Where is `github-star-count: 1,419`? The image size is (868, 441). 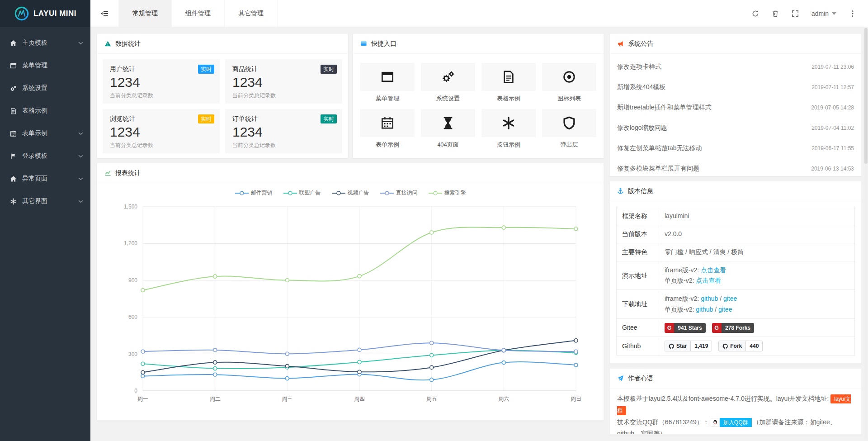 github-star-count: 1,419 is located at coordinates (701, 346).